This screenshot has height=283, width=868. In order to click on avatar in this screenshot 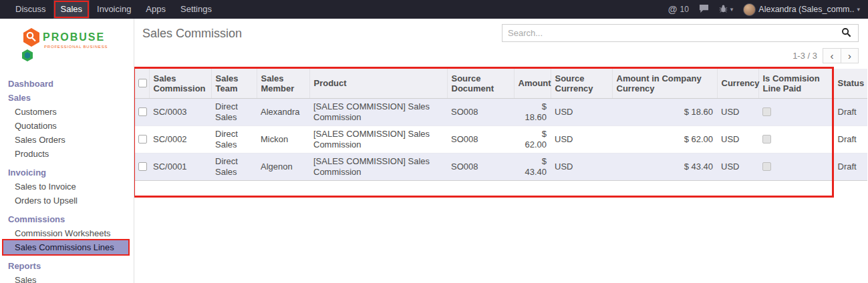, I will do `click(750, 9)`.